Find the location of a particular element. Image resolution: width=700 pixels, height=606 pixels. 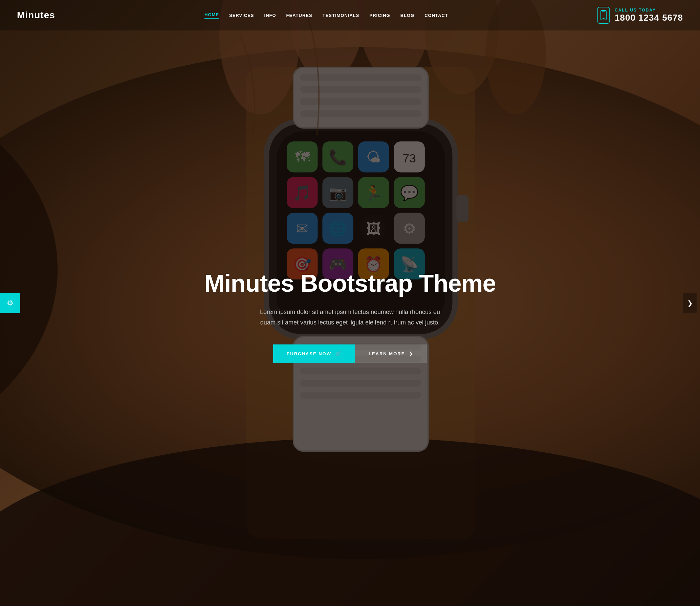

phone-icon is located at coordinates (604, 15).